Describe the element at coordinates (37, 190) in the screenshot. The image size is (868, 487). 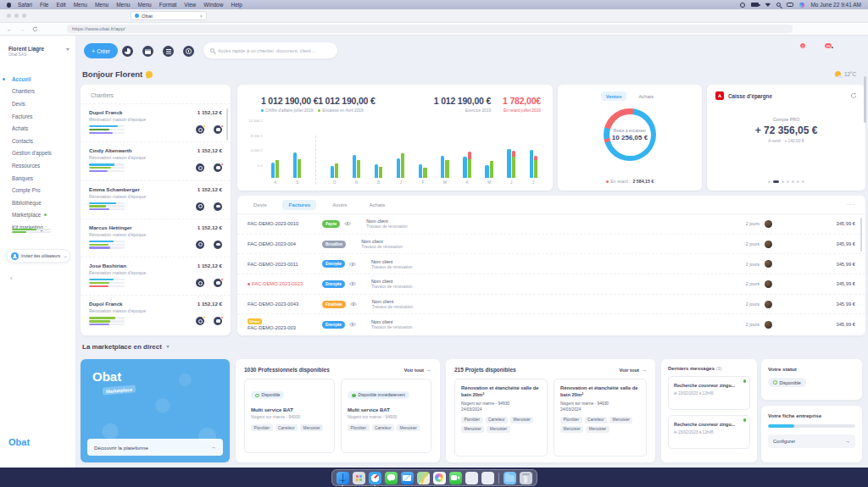
I see `sidebar-item: Compte Pro` at that location.